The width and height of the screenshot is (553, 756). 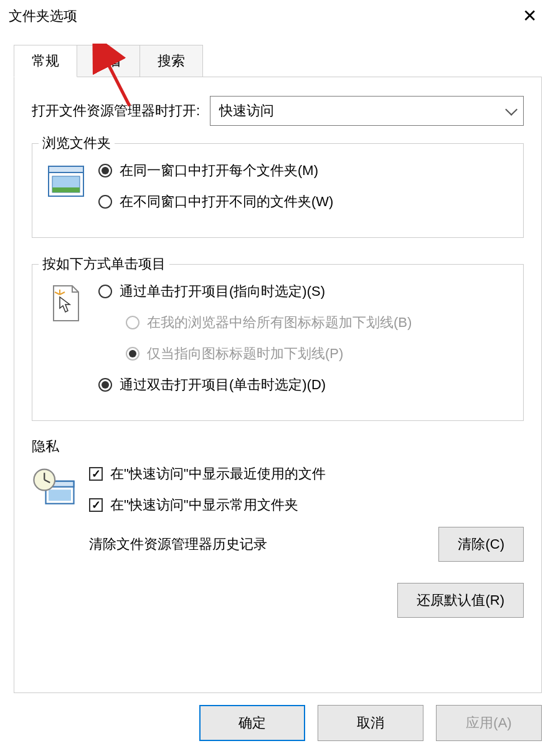 I want to click on radio-label: 通过双击打开项目(单击时选定)(D), so click(x=223, y=385).